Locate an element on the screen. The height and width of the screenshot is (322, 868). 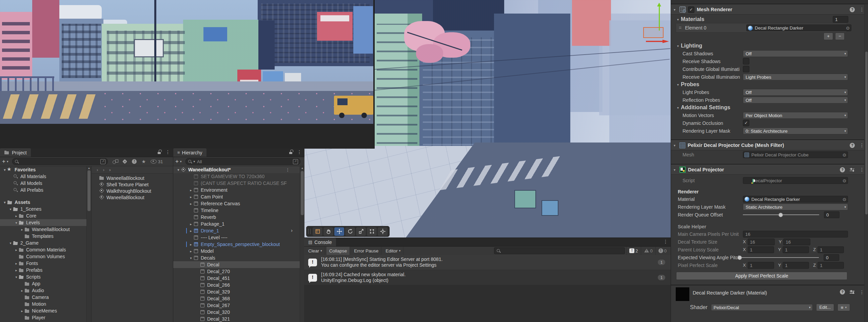
project-file-item: Shell Texture Planet is located at coordinates (132, 185).